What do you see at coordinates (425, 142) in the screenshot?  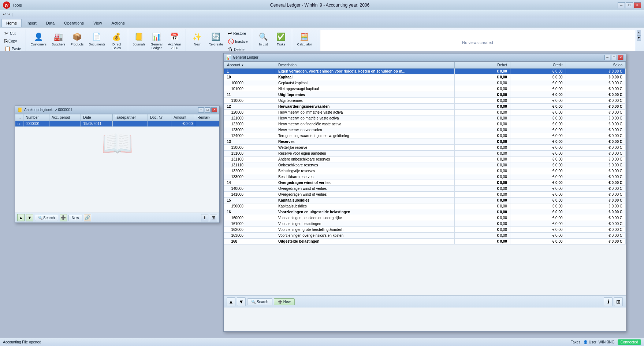 I see `table-row: 13 Reserves € 0,00 € 0,00 € 0,00 C` at bounding box center [425, 142].